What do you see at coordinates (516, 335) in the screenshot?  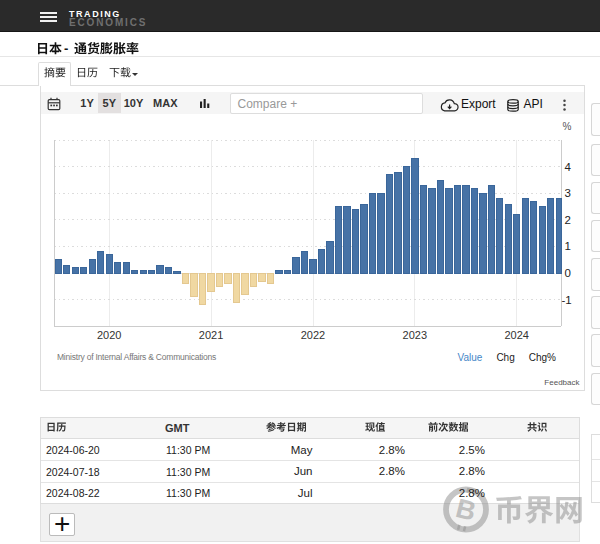 I see `svg-text: 2024` at bounding box center [516, 335].